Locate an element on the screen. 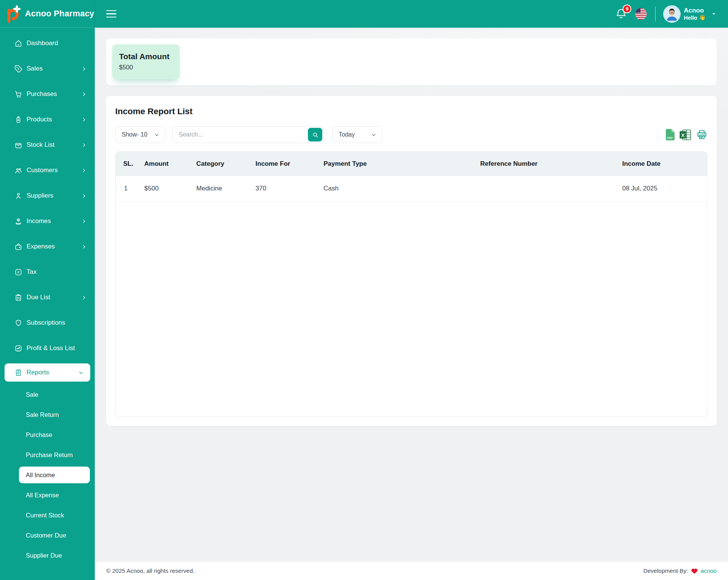 The width and height of the screenshot is (728, 580). column-header-income-date: Income Date is located at coordinates (663, 164).